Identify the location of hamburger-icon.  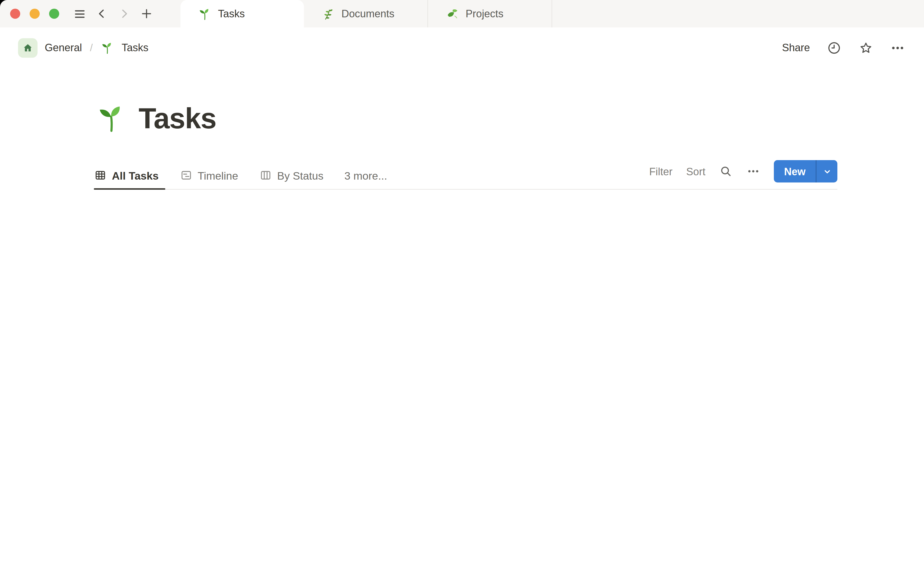
(79, 14).